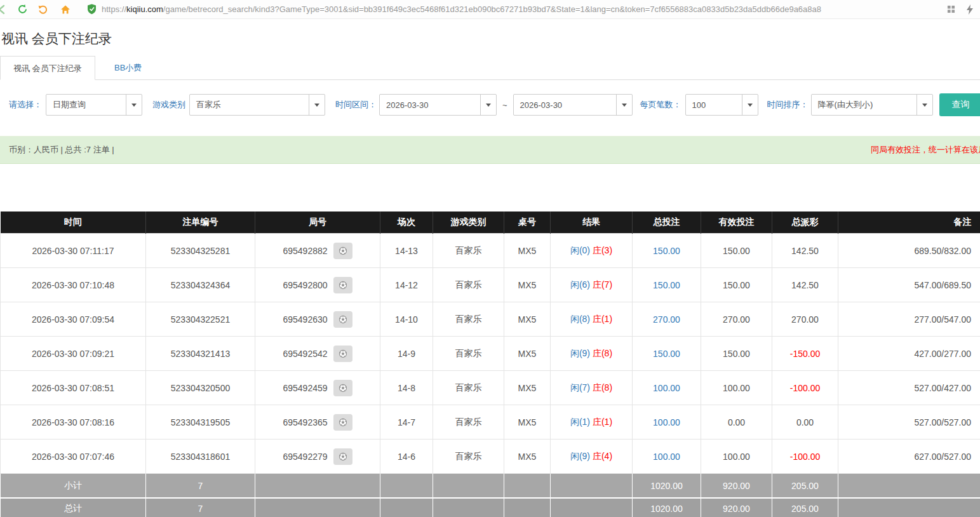 The width and height of the screenshot is (980, 517). I want to click on cell-valid-bet: 270.00, so click(737, 319).